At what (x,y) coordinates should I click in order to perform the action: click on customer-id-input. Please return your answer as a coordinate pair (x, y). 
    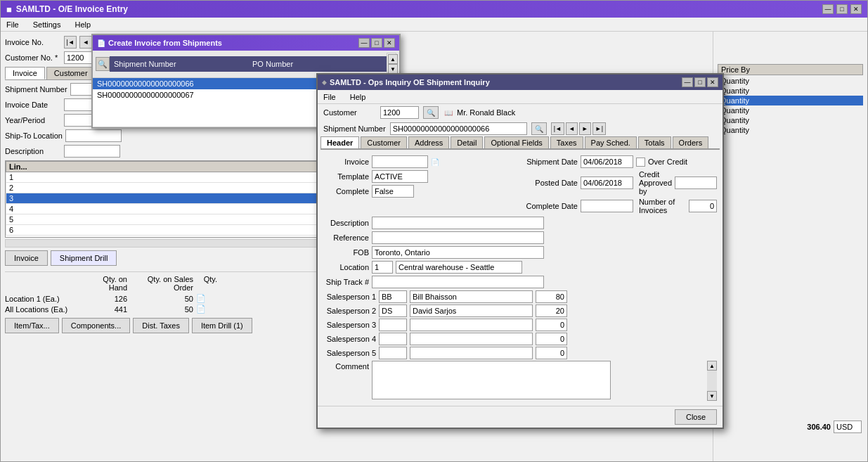
    Looking at the image, I should click on (399, 113).